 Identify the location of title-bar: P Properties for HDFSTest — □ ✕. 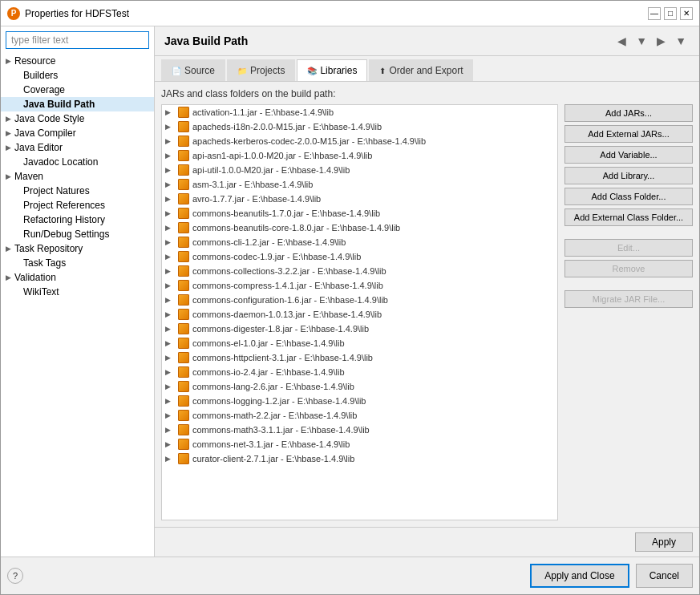
(350, 14).